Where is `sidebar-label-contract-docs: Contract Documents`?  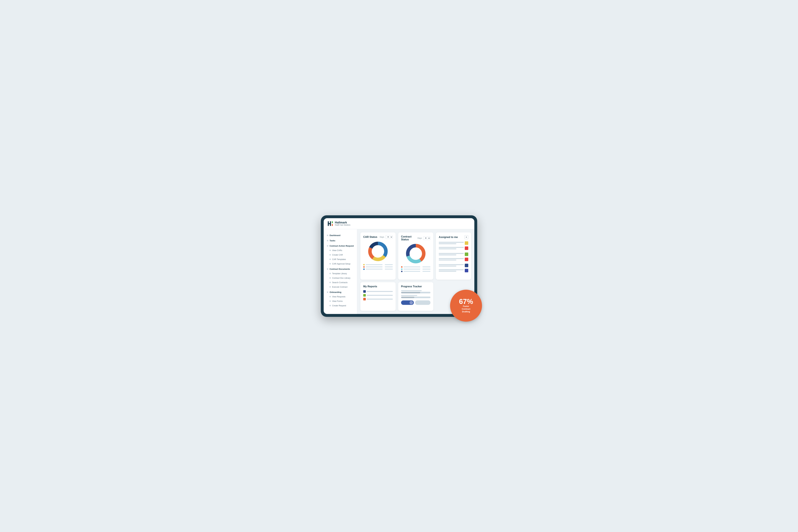 sidebar-label-contract-docs: Contract Documents is located at coordinates (340, 269).